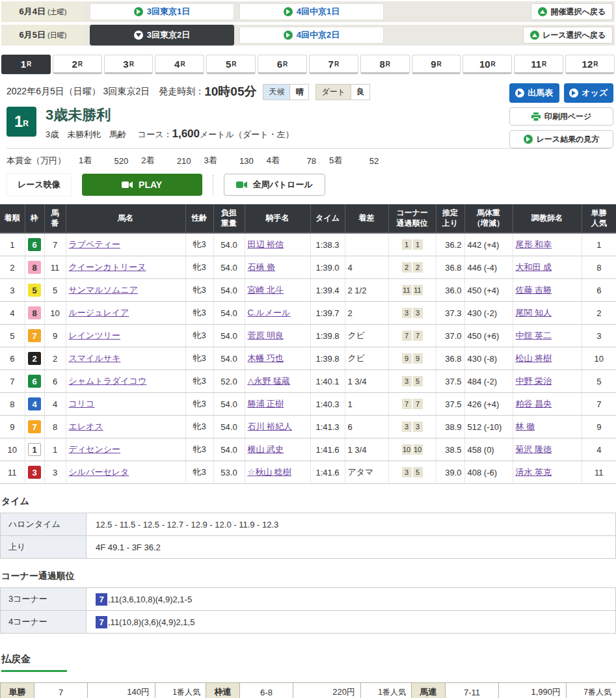  I want to click on race-tab-10r: 10R, so click(487, 64).